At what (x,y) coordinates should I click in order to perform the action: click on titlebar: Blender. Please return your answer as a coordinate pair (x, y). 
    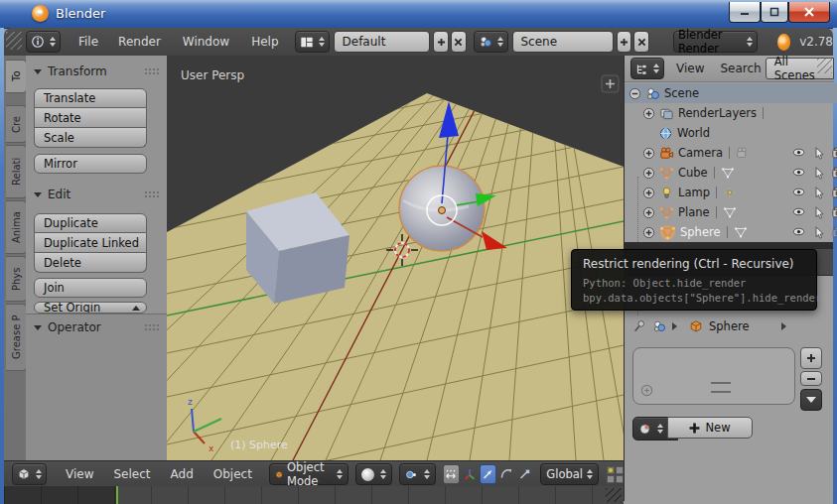
    Looking at the image, I should click on (419, 14).